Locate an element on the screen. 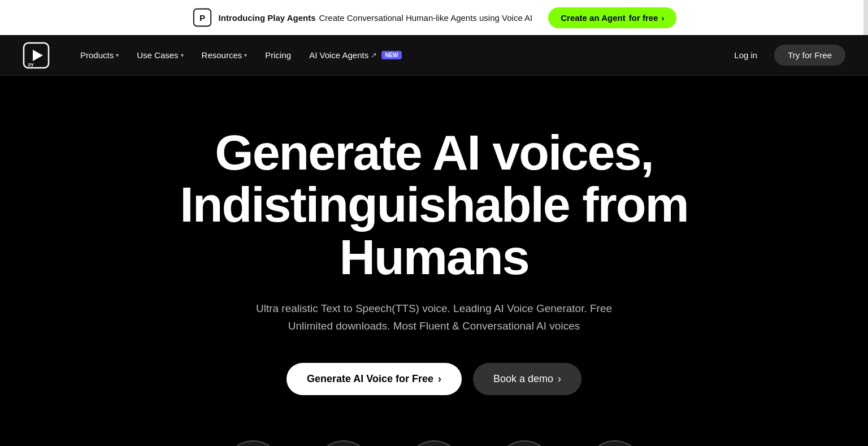 Image resolution: width=868 pixels, height=446 pixels. products-chevron-icon: ▾ is located at coordinates (118, 55).